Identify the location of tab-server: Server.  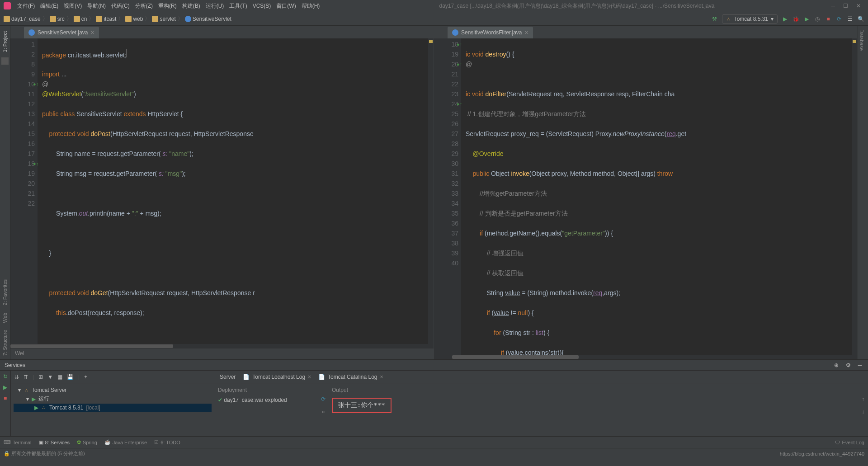
(228, 377).